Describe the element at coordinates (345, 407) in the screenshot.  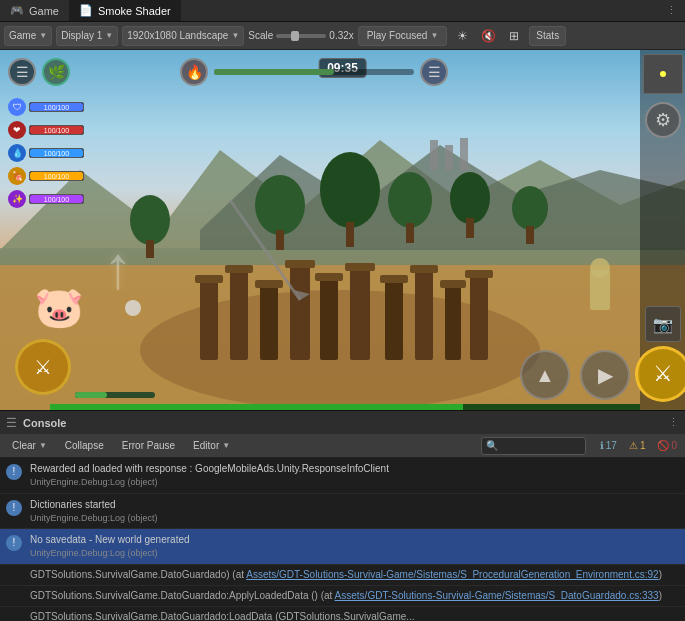
I see `hud-health-bar-bottom-bg` at that location.